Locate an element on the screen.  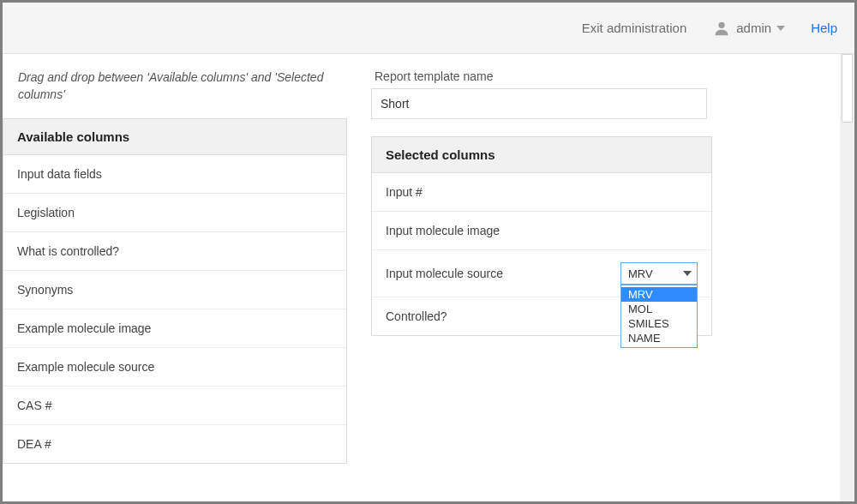
help-label: Help is located at coordinates (824, 27).